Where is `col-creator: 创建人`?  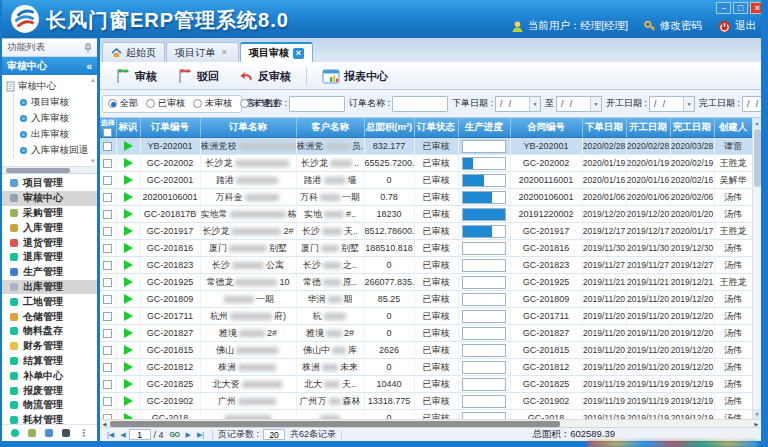
col-creator: 创建人 is located at coordinates (733, 128).